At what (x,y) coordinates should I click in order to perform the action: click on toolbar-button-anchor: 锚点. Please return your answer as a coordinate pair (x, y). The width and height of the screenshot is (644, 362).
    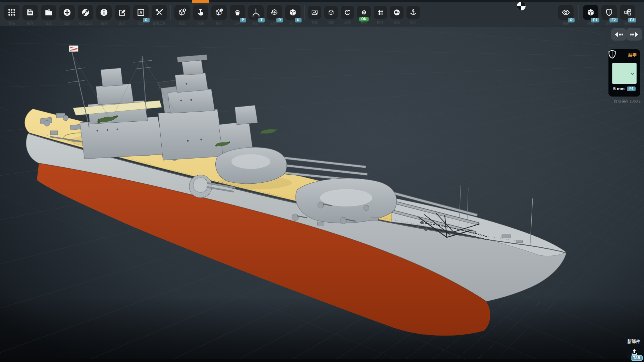
    Looking at the image, I should click on (413, 12).